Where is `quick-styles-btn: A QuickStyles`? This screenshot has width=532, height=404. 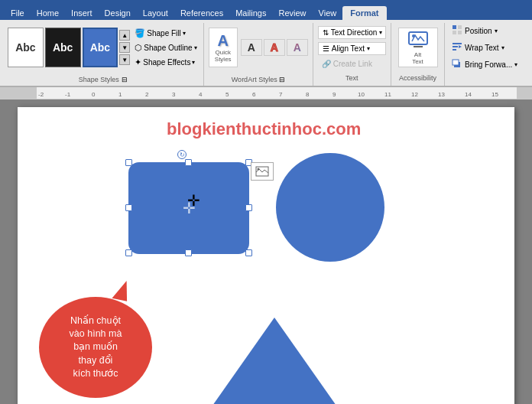
quick-styles-btn: A QuickStyles is located at coordinates (223, 47).